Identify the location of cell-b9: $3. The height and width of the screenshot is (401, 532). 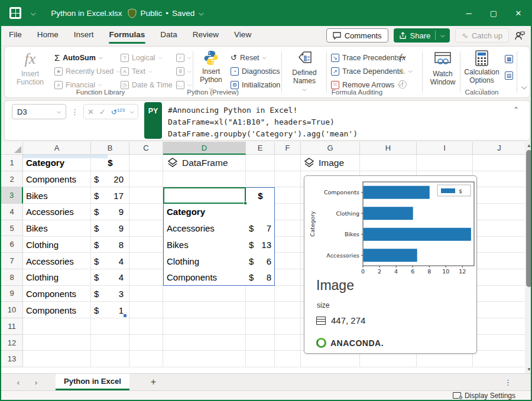
(109, 294).